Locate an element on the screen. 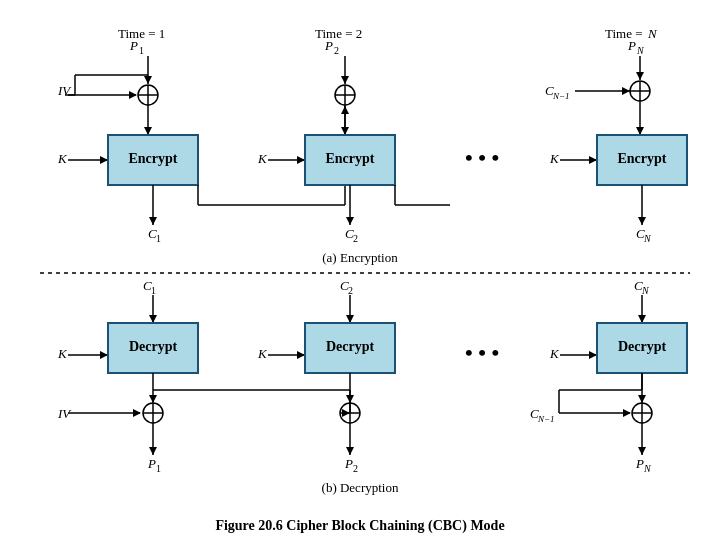 This screenshot has width=720, height=557. c1-sub: 1 is located at coordinates (158, 238).